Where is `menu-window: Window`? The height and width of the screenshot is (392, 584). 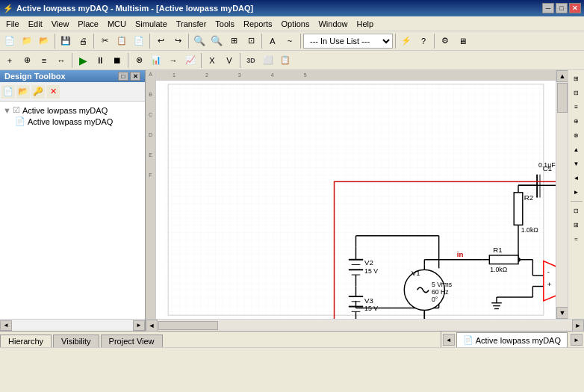 menu-window: Window is located at coordinates (333, 24).